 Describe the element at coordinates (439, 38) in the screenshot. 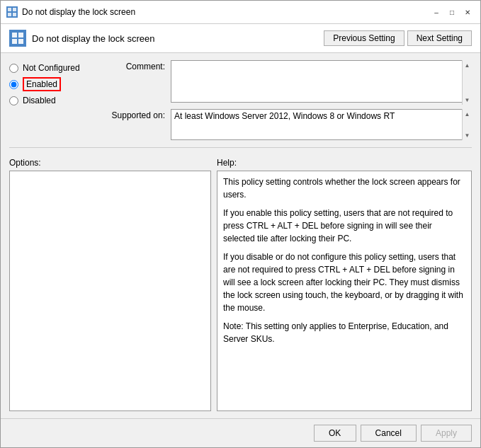

I see `next-setting-button: Next Setting` at that location.